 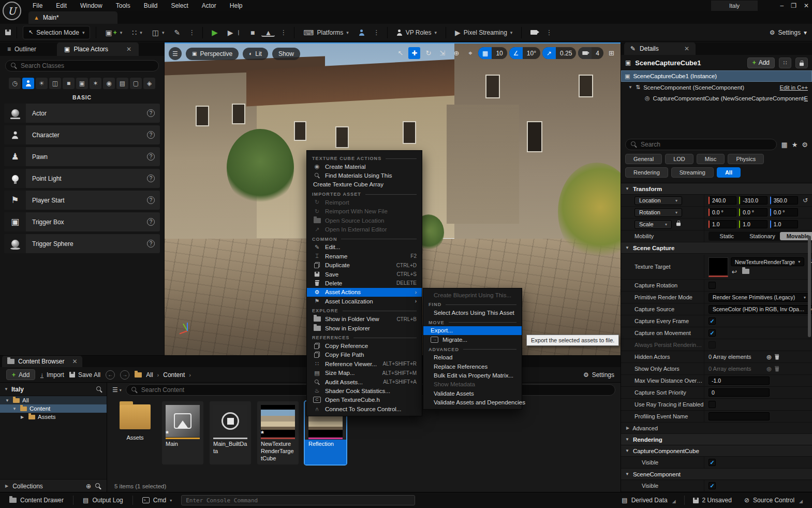 I want to click on tree-item-all: ▼All, so click(x=53, y=400).